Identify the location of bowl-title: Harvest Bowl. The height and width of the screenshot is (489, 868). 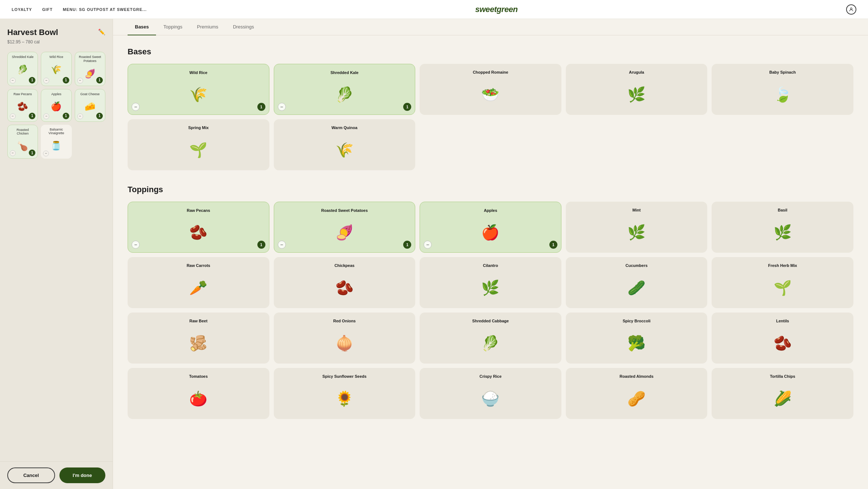
(33, 32).